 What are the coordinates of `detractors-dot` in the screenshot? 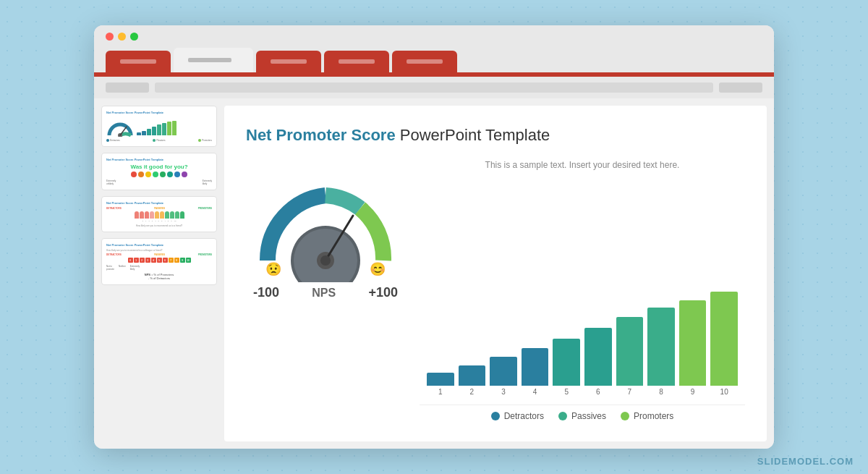 It's located at (495, 416).